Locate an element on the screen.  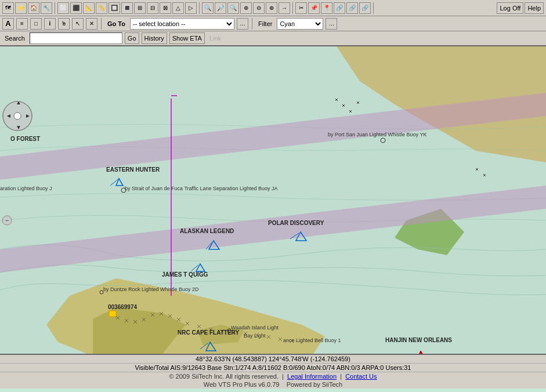
svg-text: O FOREST is located at coordinates (26, 139).